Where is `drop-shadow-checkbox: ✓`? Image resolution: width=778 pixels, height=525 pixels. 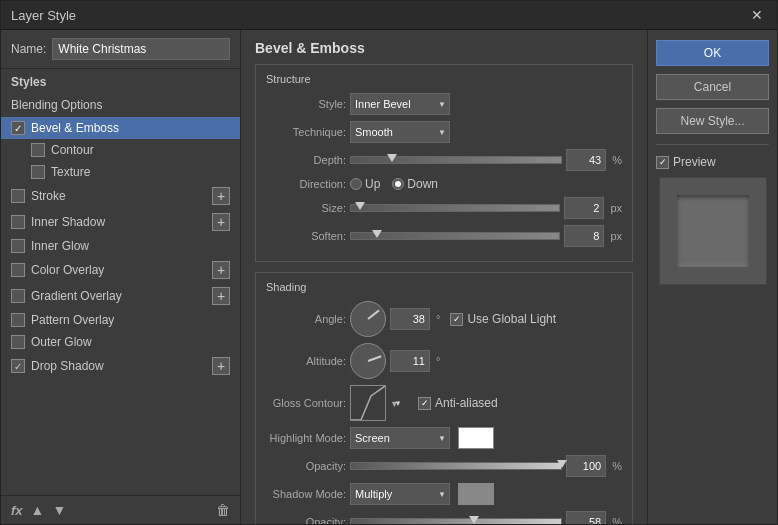
drop-shadow-checkbox: ✓ is located at coordinates (18, 366).